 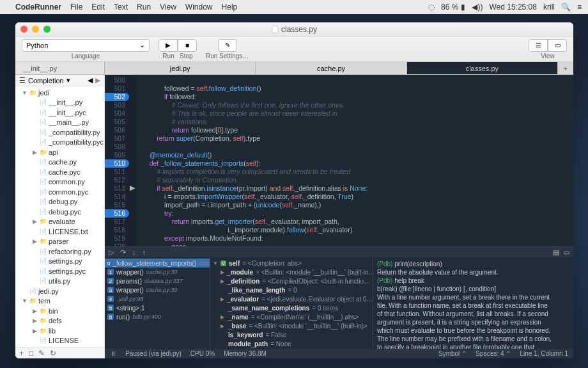 What do you see at coordinates (228, 45) in the screenshot?
I see `run-settings-button: ✎` at bounding box center [228, 45].